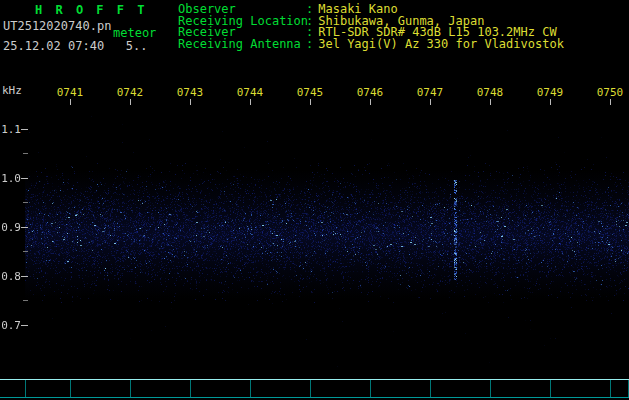 The image size is (629, 400). Describe the element at coordinates (12, 90) in the screenshot. I see `y-axis-unit: kHz` at that location.